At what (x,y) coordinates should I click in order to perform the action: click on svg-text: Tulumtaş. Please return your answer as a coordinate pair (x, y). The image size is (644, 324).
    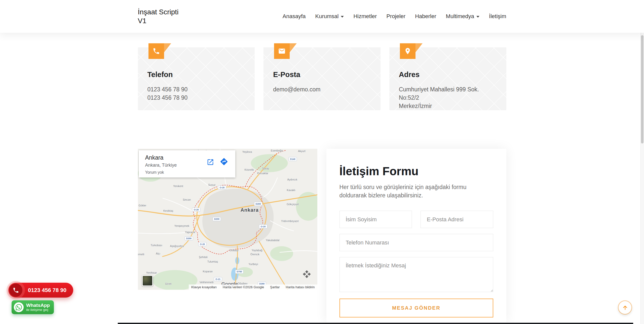
    Looking at the image, I should click on (212, 262).